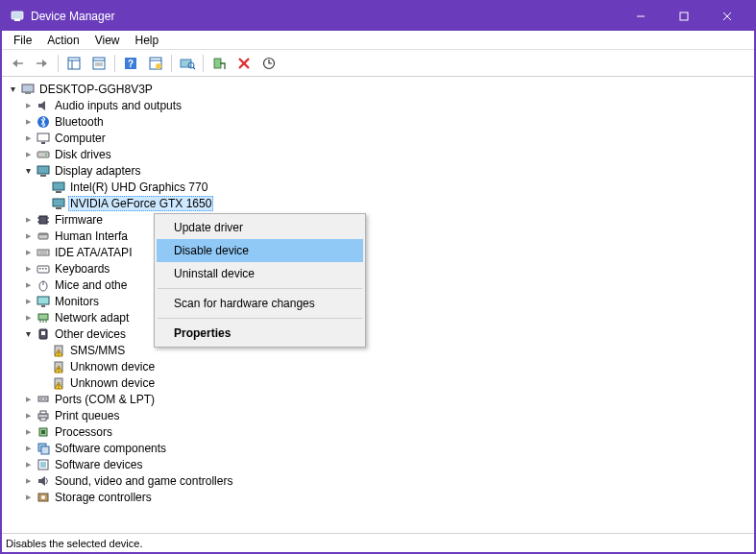 The height and width of the screenshot is (554, 756). What do you see at coordinates (684, 16) in the screenshot?
I see `window-controls` at bounding box center [684, 16].